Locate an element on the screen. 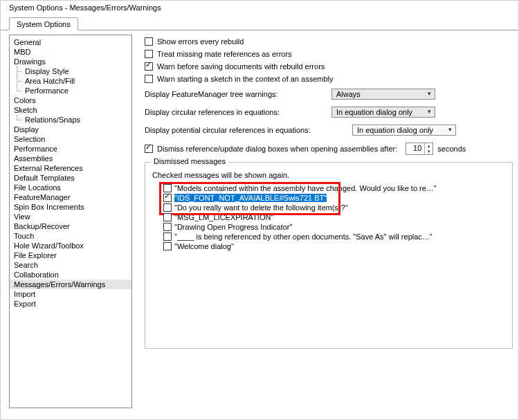 This screenshot has height=420, width=519. sidebar-item-general: General is located at coordinates (71, 42).